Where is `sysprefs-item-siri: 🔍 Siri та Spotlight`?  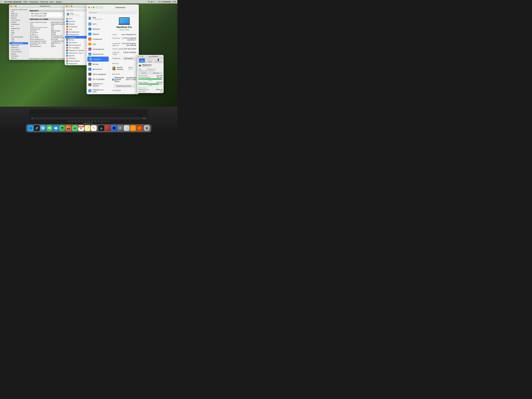
sysprefs-item-siri: 🔍 Siri та Spotlight is located at coordinates (76, 48).